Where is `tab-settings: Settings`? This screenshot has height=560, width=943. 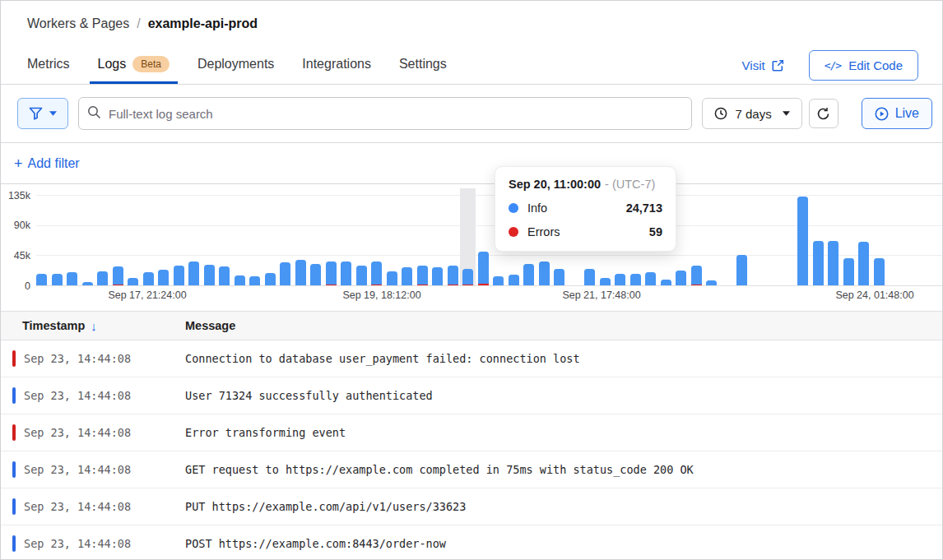
tab-settings: Settings is located at coordinates (423, 65).